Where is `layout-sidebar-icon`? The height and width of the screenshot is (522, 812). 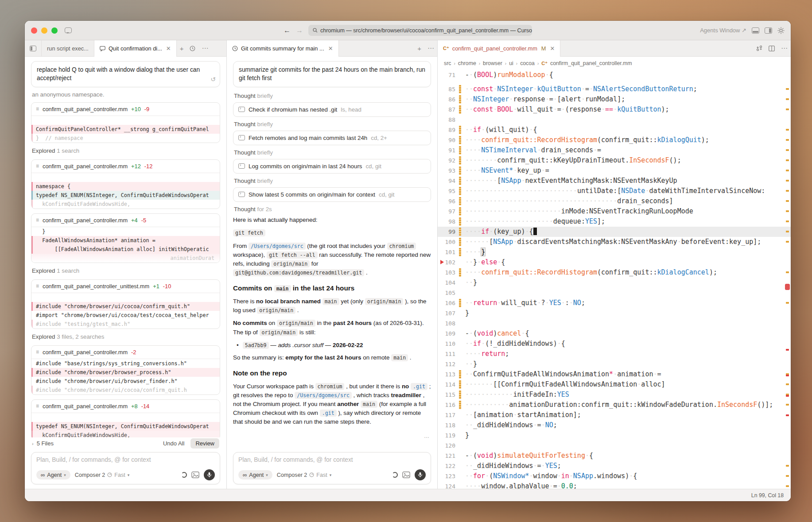
layout-sidebar-icon is located at coordinates (33, 48).